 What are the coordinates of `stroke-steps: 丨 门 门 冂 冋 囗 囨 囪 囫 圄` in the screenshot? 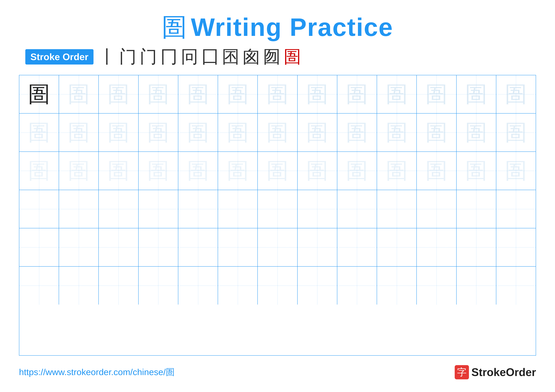 It's located at (200, 57).